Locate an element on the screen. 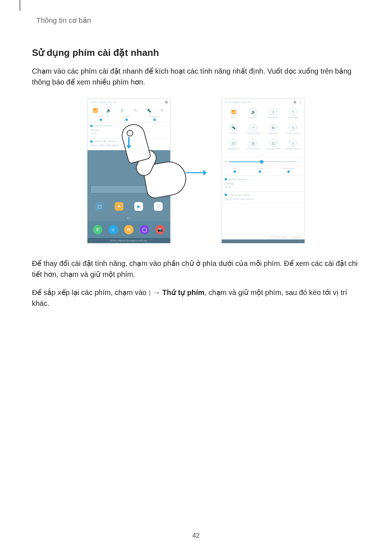  app-icon: ▢ is located at coordinates (99, 206).